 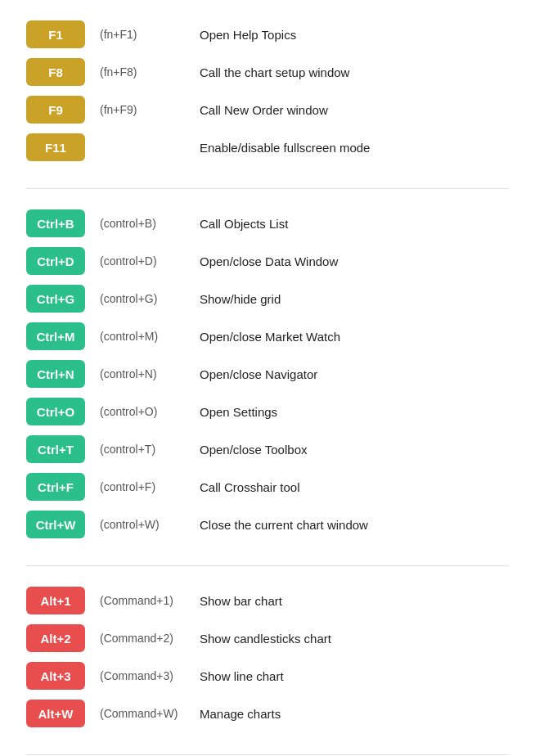 I want to click on description-text: Manage charts, so click(x=241, y=713).